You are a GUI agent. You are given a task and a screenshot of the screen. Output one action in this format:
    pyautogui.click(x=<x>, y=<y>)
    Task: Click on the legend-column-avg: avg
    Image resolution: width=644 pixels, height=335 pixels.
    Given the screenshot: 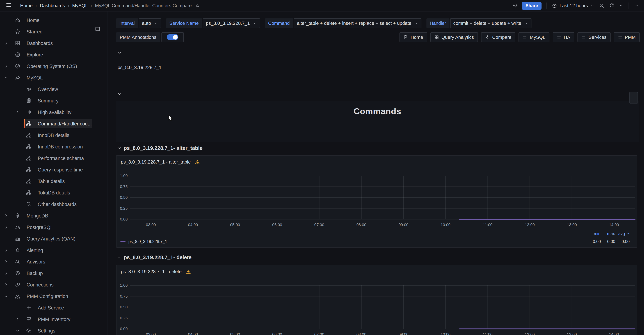 What is the action you would take?
    pyautogui.click(x=620, y=234)
    